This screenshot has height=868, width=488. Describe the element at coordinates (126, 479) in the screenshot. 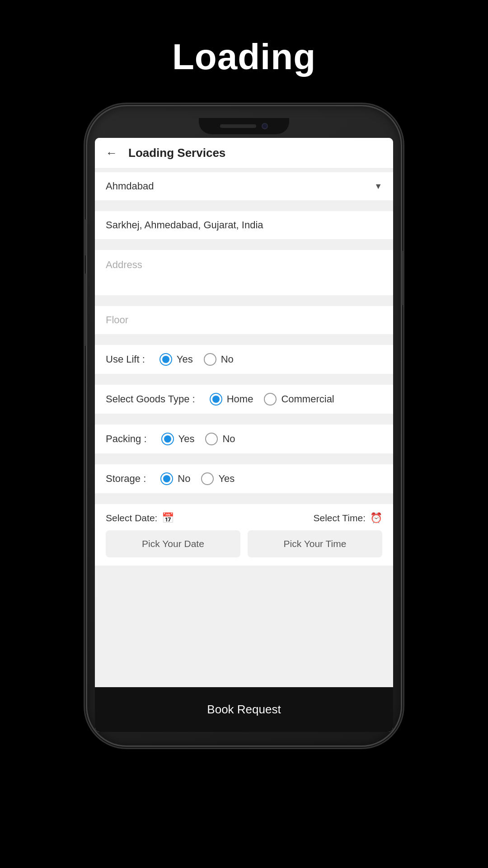

I see `storage-label: Storage :` at that location.